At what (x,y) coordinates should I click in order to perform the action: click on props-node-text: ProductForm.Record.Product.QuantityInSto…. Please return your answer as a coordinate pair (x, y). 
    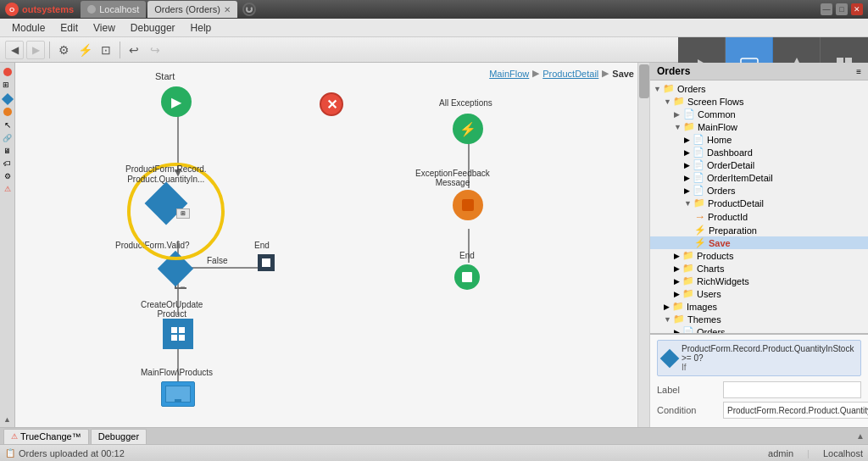
    Looking at the image, I should click on (768, 353).